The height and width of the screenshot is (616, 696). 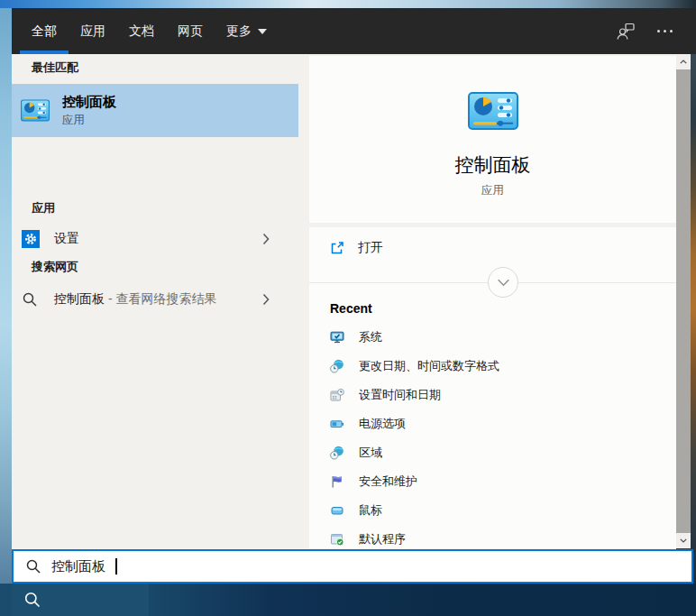 What do you see at coordinates (492, 482) in the screenshot?
I see `recent-item-security-maintenance: 安全和维护` at bounding box center [492, 482].